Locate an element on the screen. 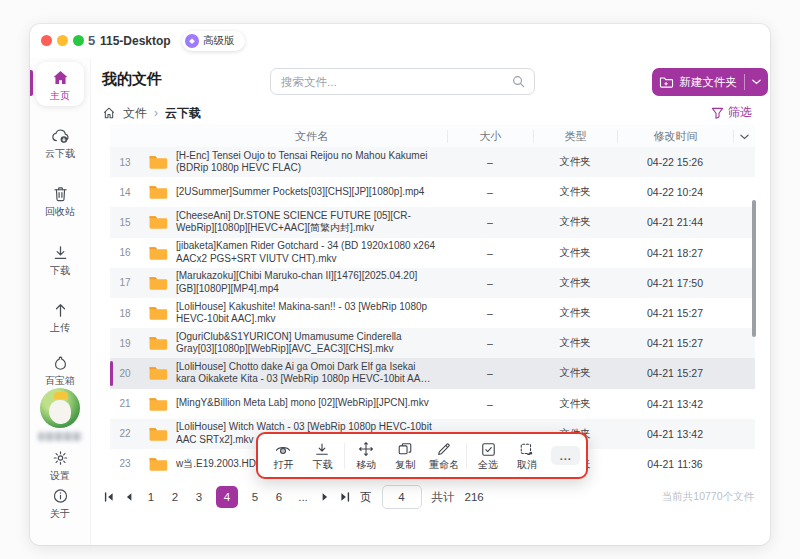 The image size is (800, 559). table-row: 20 [LoliHouse] Chotto dake Ai ga Omoi Da… is located at coordinates (432, 373).